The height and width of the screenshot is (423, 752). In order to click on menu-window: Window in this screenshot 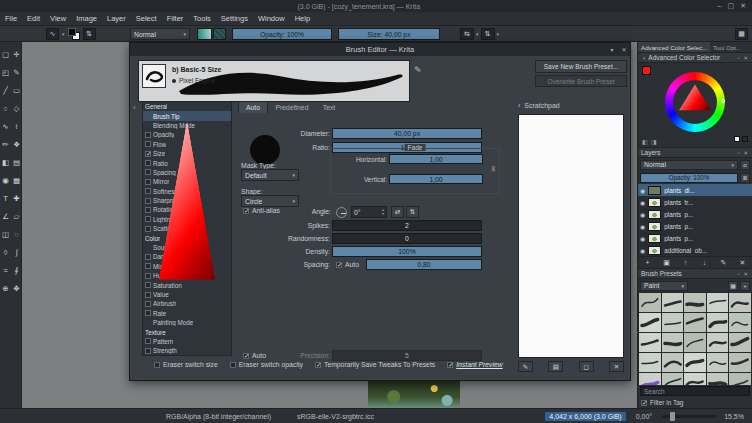, I will do `click(272, 19)`.